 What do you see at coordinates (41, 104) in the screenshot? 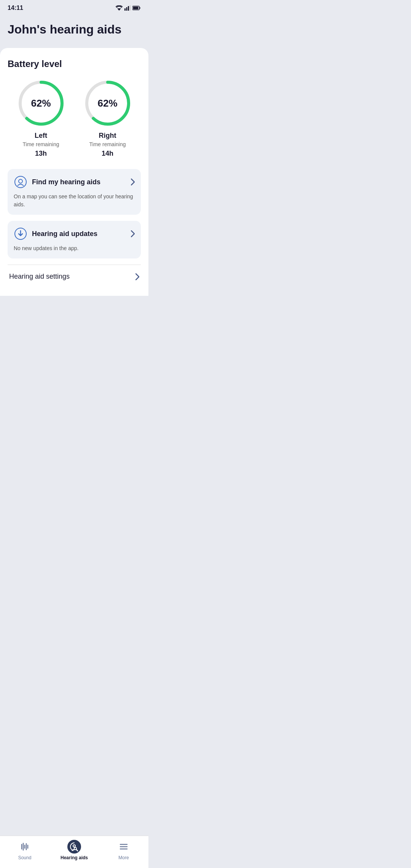
I see `battery-left-percent: 62%` at bounding box center [41, 104].